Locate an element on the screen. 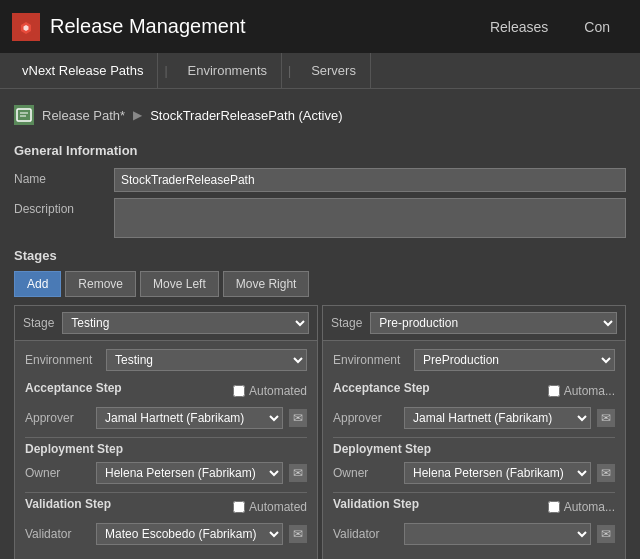 The image size is (640, 559). description-label: Description is located at coordinates (64, 207).